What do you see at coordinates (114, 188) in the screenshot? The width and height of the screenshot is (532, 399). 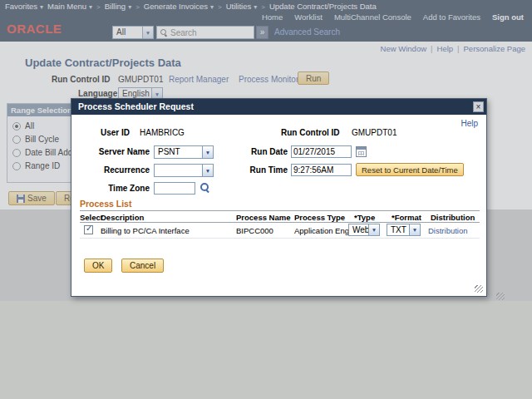 I see `time-zone-label: Time Zone` at bounding box center [114, 188].